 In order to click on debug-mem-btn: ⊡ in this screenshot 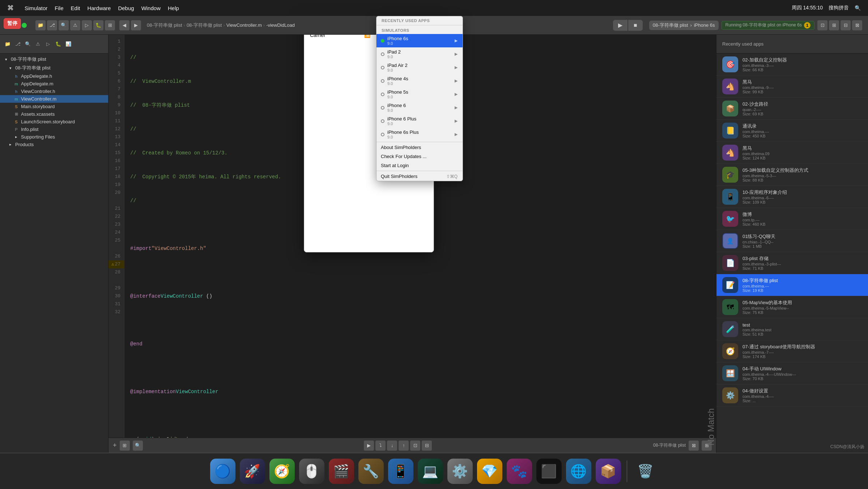, I will do `click(415, 446)`.